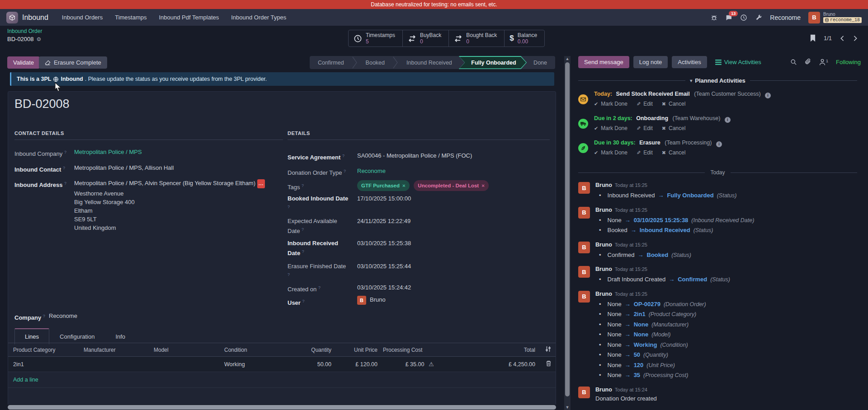 Image resolution: width=868 pixels, height=410 pixels. I want to click on service-agreement-value: SA00046 - Metropolitan Police / MPS (FOC…, so click(415, 156).